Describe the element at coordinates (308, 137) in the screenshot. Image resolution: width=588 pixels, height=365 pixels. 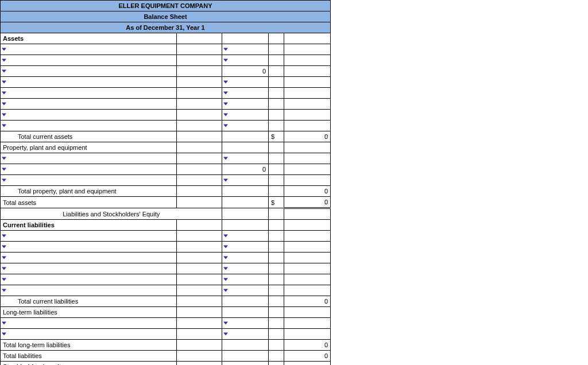
I see `total-current-assets-value: 0` at that location.